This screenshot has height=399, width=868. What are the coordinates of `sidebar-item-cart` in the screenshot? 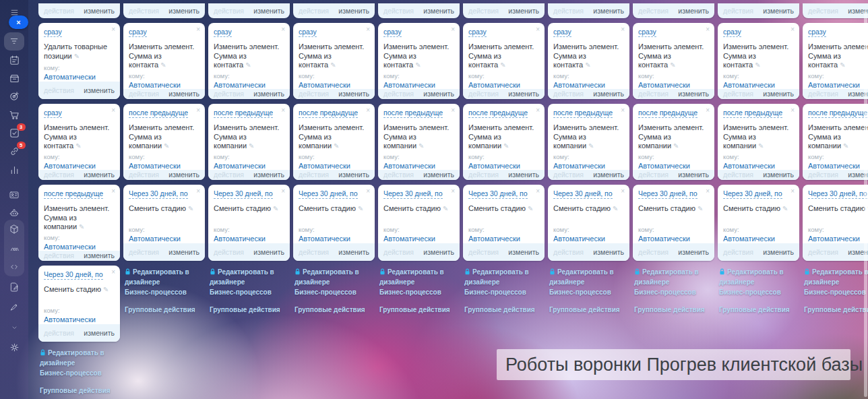 It's located at (14, 115).